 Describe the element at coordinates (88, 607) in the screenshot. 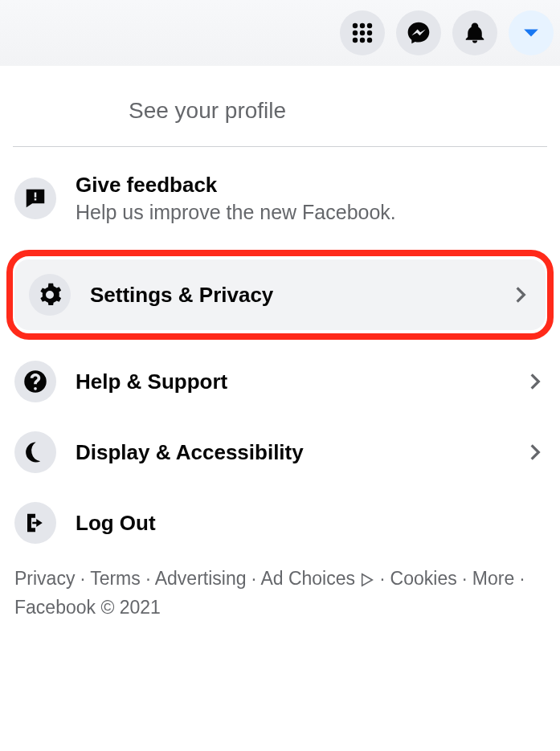

I see `footer-copyright: Facebook © 2021` at that location.